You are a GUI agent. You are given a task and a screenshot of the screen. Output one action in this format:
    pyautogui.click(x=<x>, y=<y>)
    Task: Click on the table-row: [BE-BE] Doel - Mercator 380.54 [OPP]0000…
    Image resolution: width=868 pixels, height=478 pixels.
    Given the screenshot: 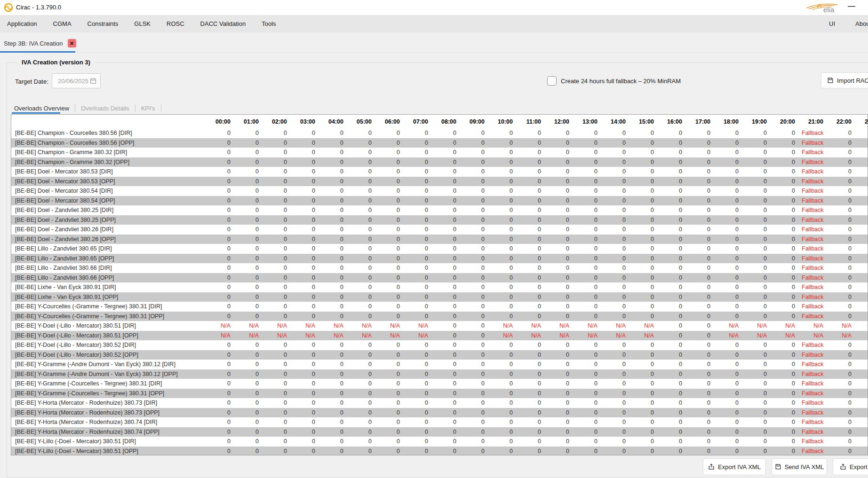 What is the action you would take?
    pyautogui.click(x=439, y=201)
    